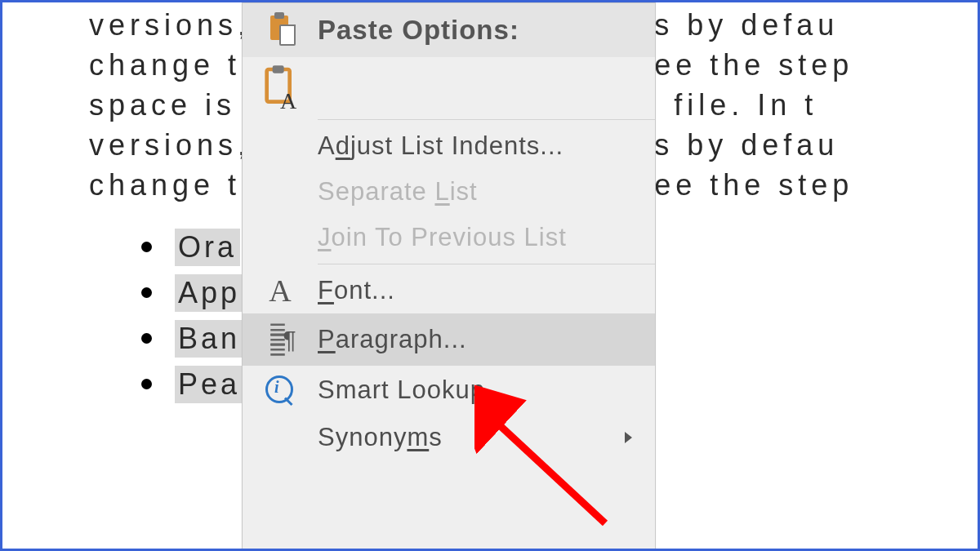  I want to click on smart-lookup-menu-item: i Smart Lookup, so click(449, 390).